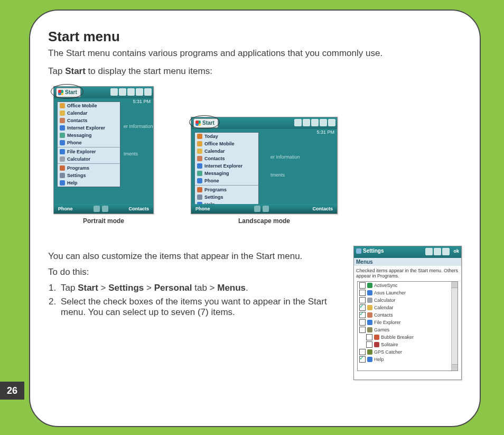  I want to click on softkey-bar: Phone Contacts, so click(104, 209).